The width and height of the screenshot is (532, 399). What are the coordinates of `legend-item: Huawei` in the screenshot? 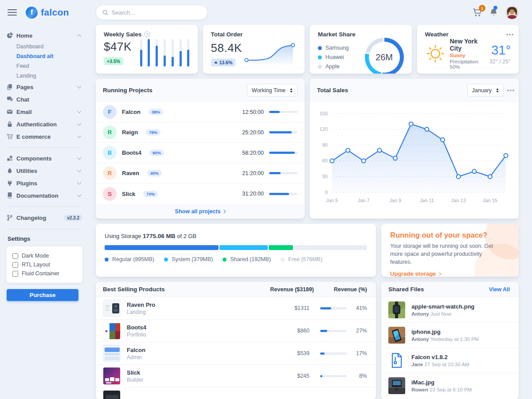 It's located at (333, 57).